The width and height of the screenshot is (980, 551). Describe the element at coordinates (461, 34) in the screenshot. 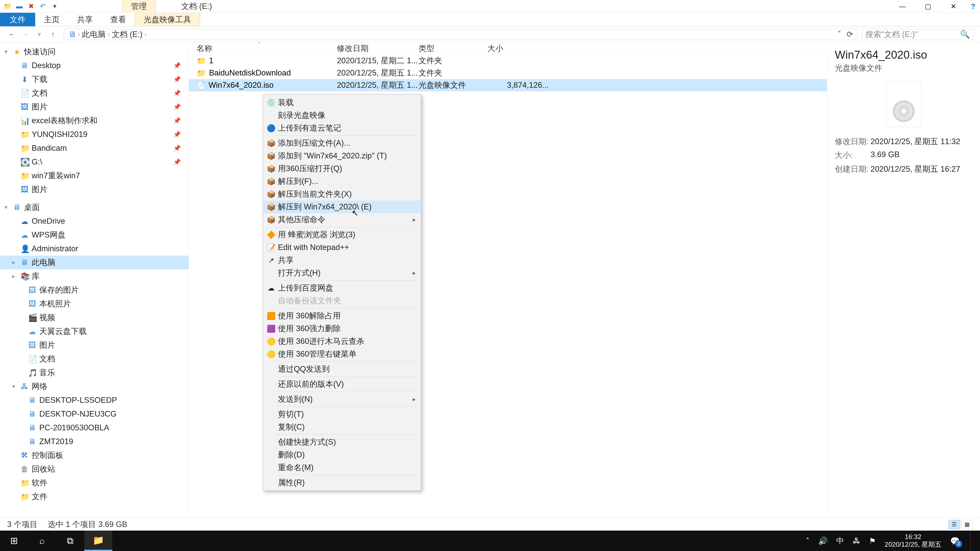

I see `address-bar: 🖥 › 此电脑 › 文档 (E:) › ˅ ⟳` at that location.